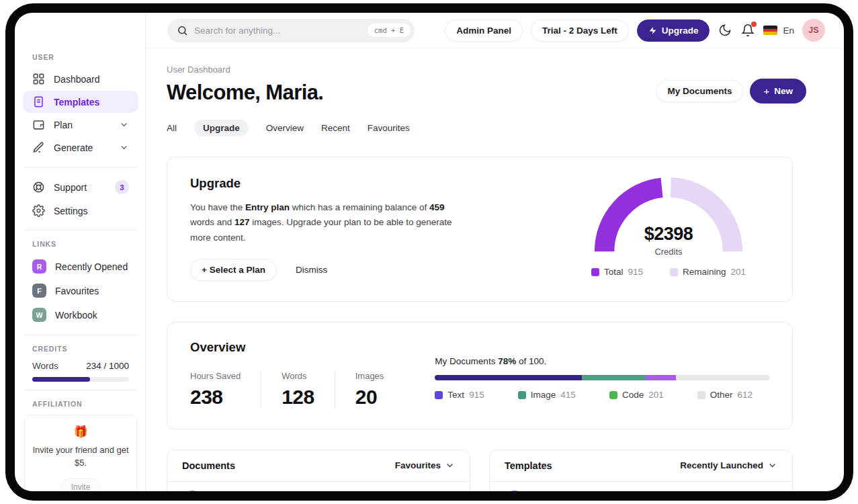 The width and height of the screenshot is (858, 504). I want to click on template-row: Blog Post Title in Workbook, so click(641, 487).